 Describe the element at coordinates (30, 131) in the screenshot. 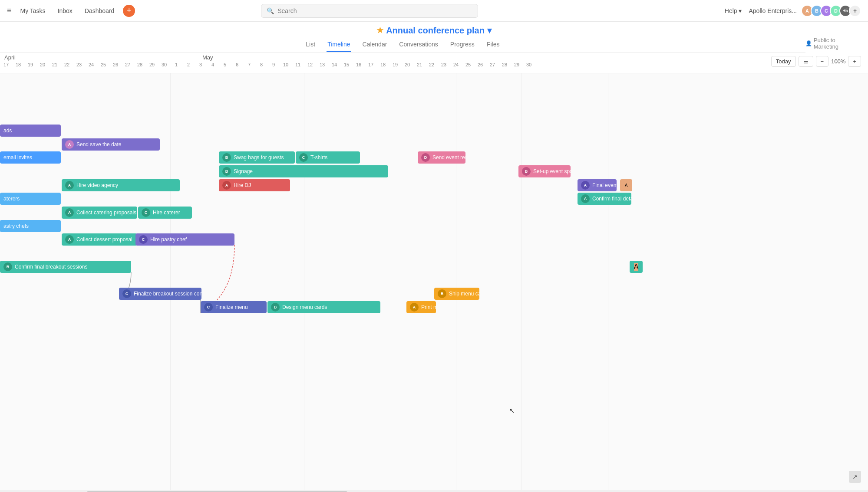

I see `left-label-ads: ads` at that location.